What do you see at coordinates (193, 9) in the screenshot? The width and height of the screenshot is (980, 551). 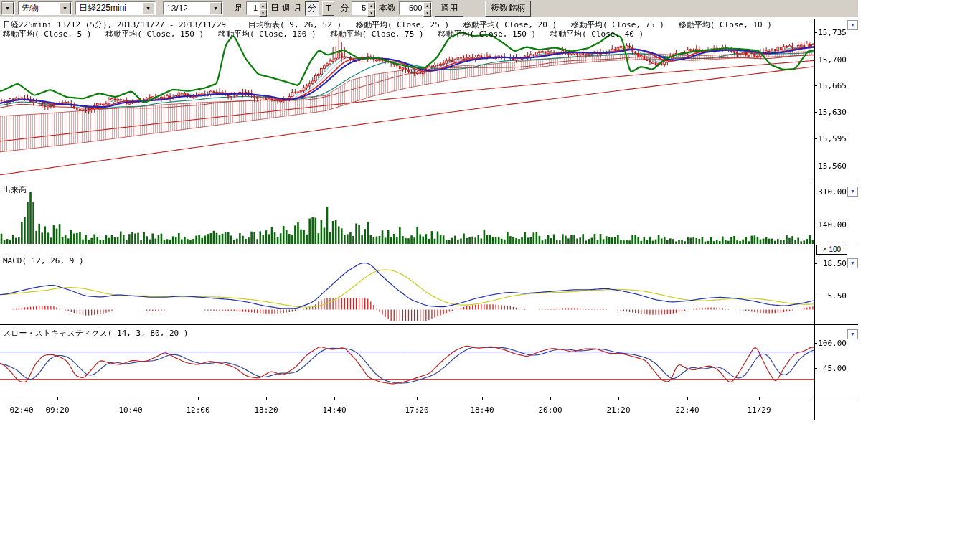 I see `contract-select: 13/12 ▼` at bounding box center [193, 9].